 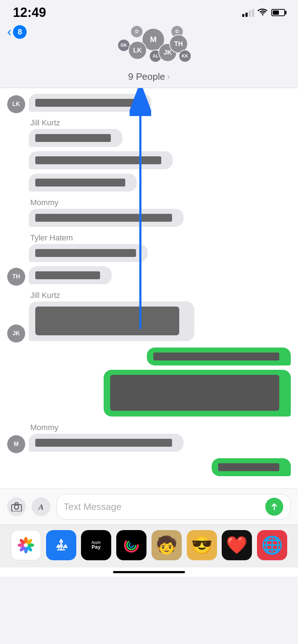 I want to click on message-group-jk2: JK Jill Kurtz, so click(x=149, y=318).